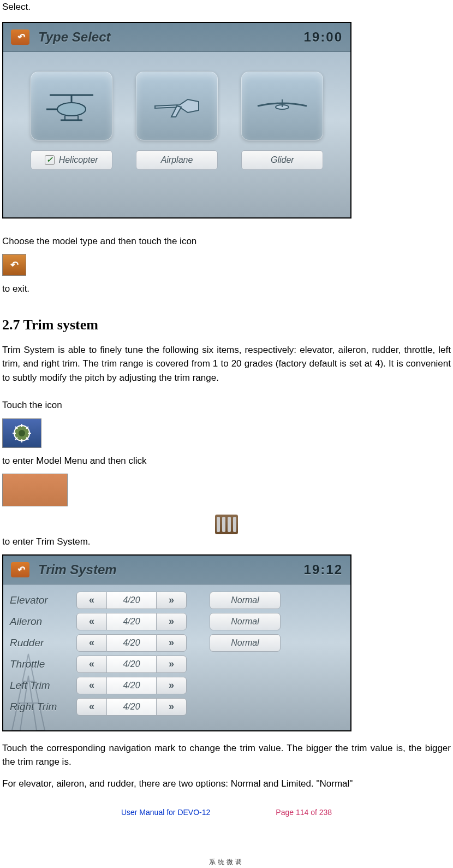 This screenshot has width=453, height=868. I want to click on checkmark-icon: ✓, so click(50, 160).